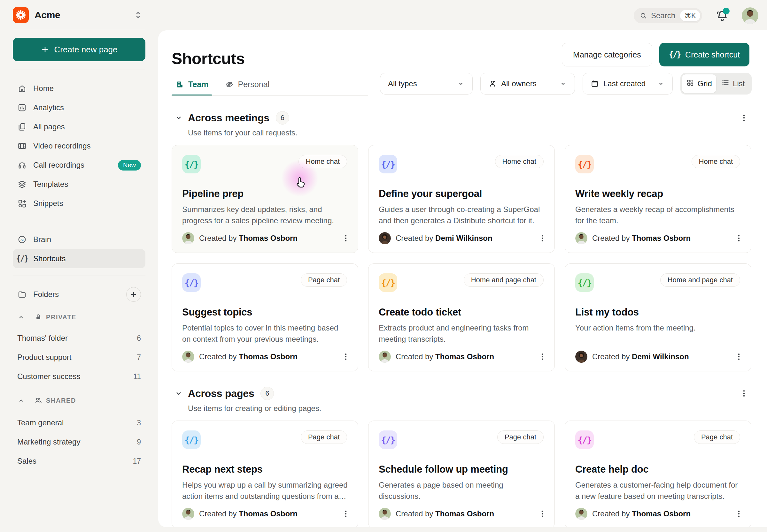 This screenshot has height=532, width=767. Describe the element at coordinates (722, 16) in the screenshot. I see `notifications-button` at that location.